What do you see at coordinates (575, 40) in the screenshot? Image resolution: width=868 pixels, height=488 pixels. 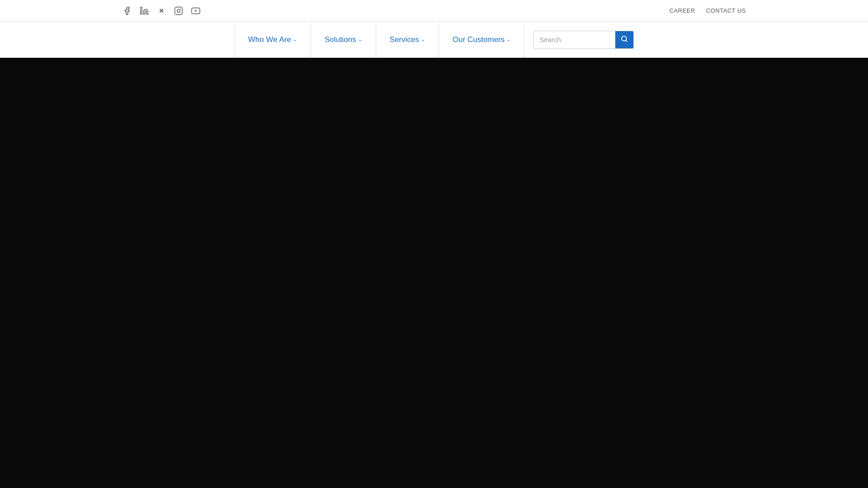 I see `search-input` at bounding box center [575, 40].